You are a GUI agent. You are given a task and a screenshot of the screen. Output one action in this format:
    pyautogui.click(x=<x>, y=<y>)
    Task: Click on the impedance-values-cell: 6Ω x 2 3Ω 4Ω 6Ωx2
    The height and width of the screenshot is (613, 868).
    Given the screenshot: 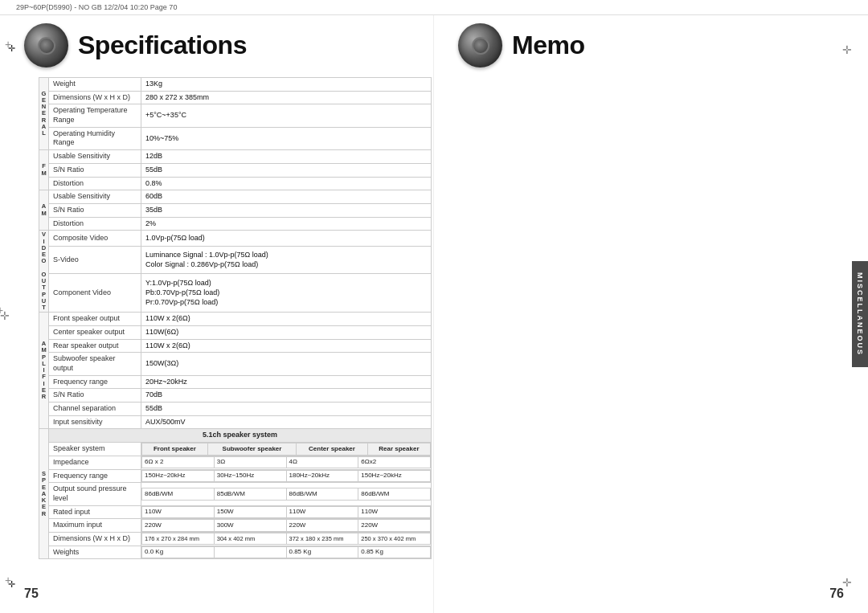 What is the action you would take?
    pyautogui.click(x=286, y=463)
    